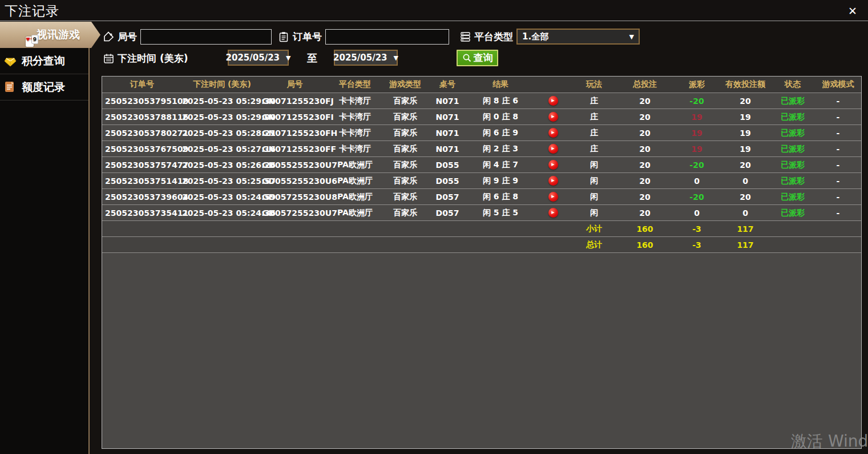 The image size is (868, 454). I want to click on round-no-cell: GN071255230FF, so click(294, 149).